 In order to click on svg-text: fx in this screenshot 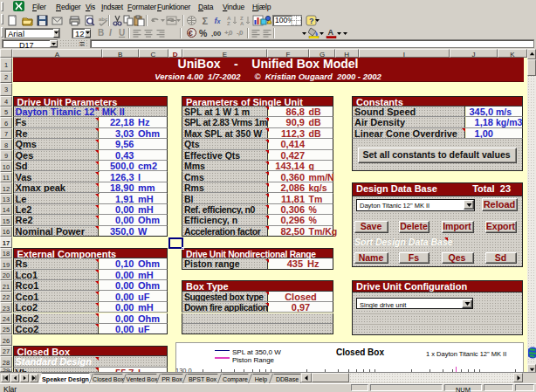, I will do `click(218, 21)`.